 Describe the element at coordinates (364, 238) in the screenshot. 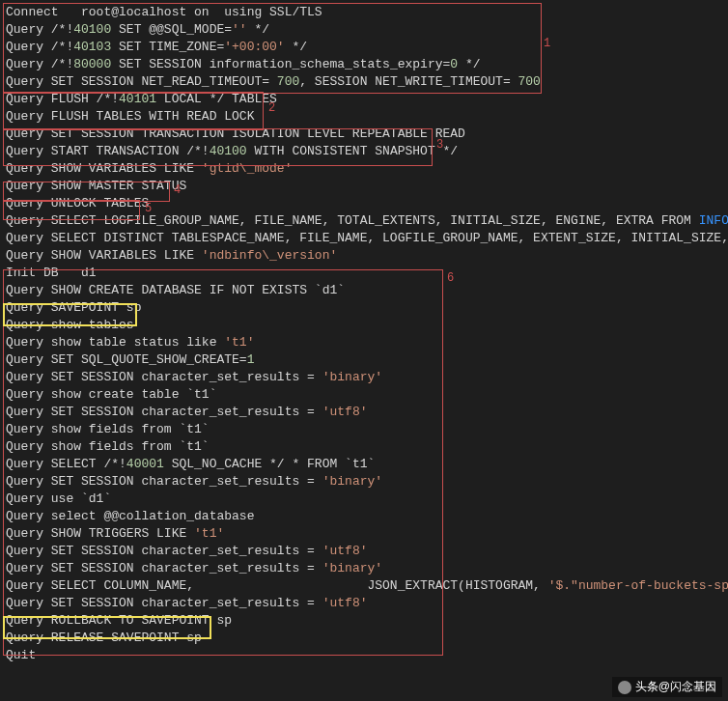

I see `log-line: Query SELECT DISTINCT TABLESPACE_NAME, F…` at that location.